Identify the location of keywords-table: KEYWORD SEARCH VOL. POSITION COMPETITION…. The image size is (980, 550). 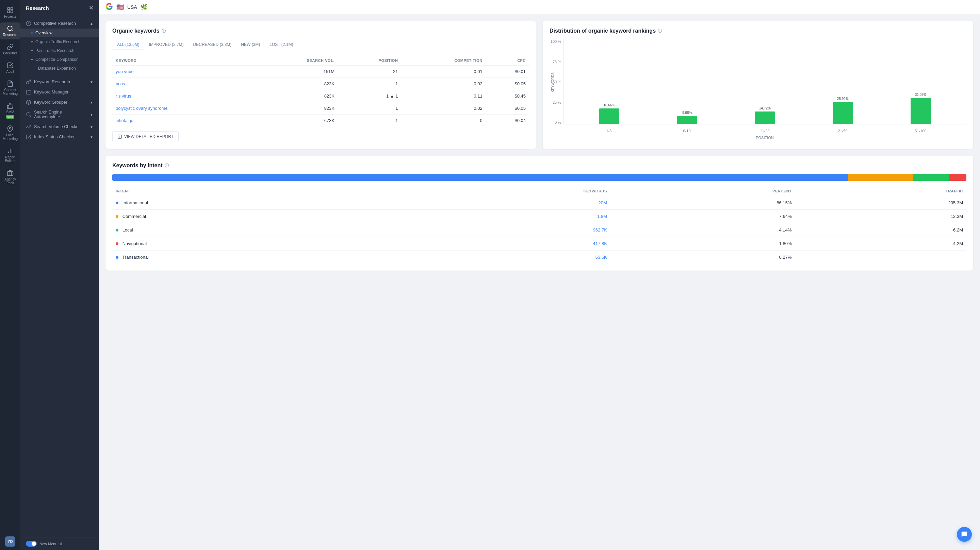
(321, 91).